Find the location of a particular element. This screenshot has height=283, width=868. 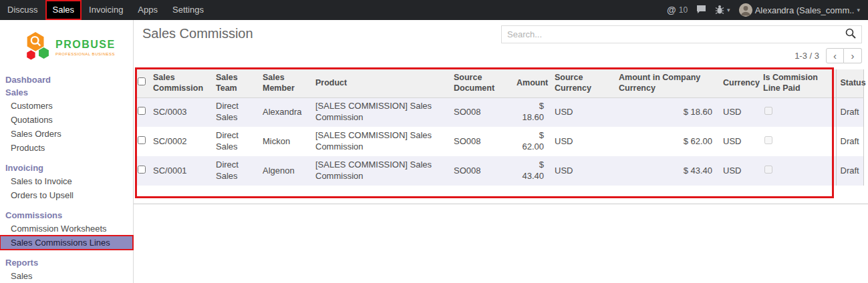

messages-menu is located at coordinates (702, 11).